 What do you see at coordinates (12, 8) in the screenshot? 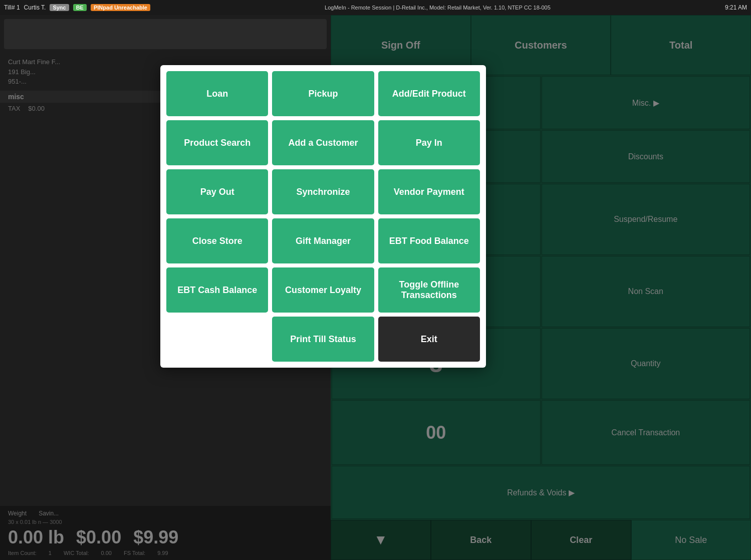
I see `till-label: Till# 1` at bounding box center [12, 8].